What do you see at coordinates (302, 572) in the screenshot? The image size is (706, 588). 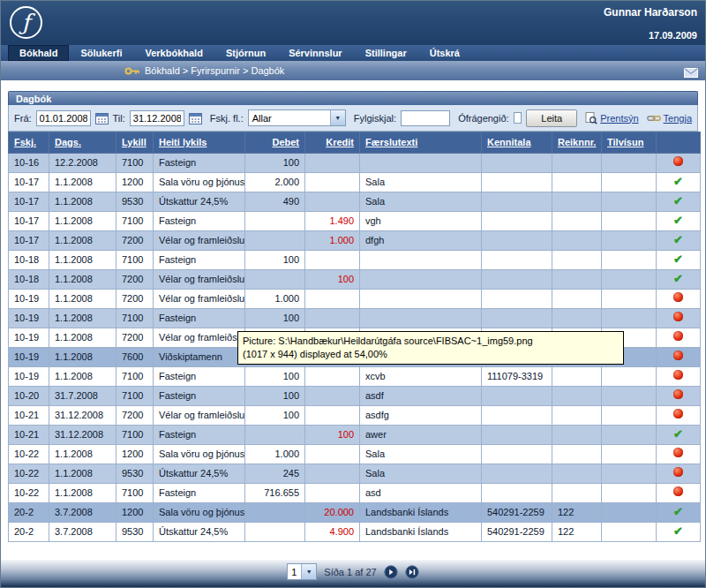 I see `page-select: 1 ▼` at bounding box center [302, 572].